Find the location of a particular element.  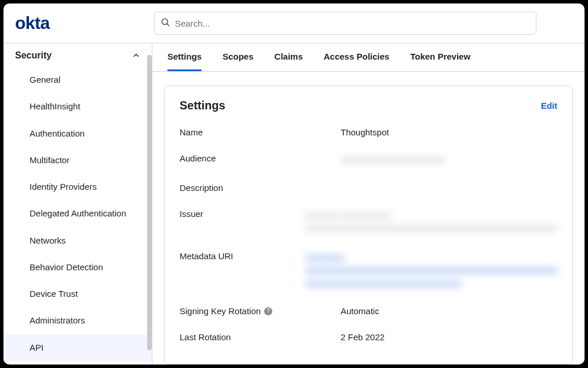

search-field is located at coordinates (345, 23).